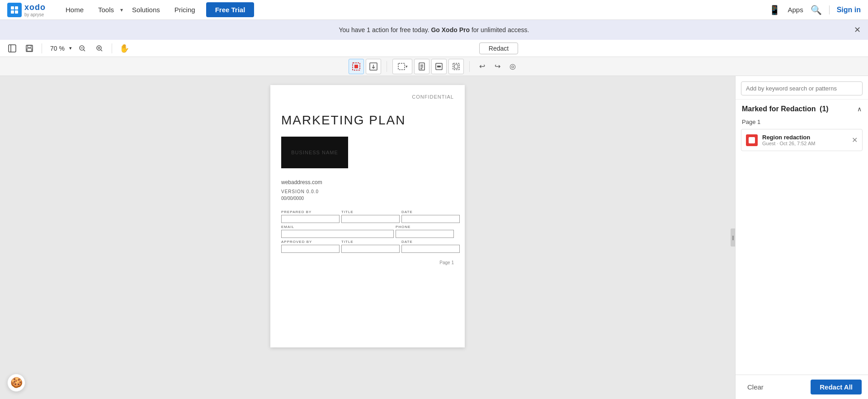  What do you see at coordinates (513, 66) in the screenshot?
I see `erase-button: ◎` at bounding box center [513, 66].